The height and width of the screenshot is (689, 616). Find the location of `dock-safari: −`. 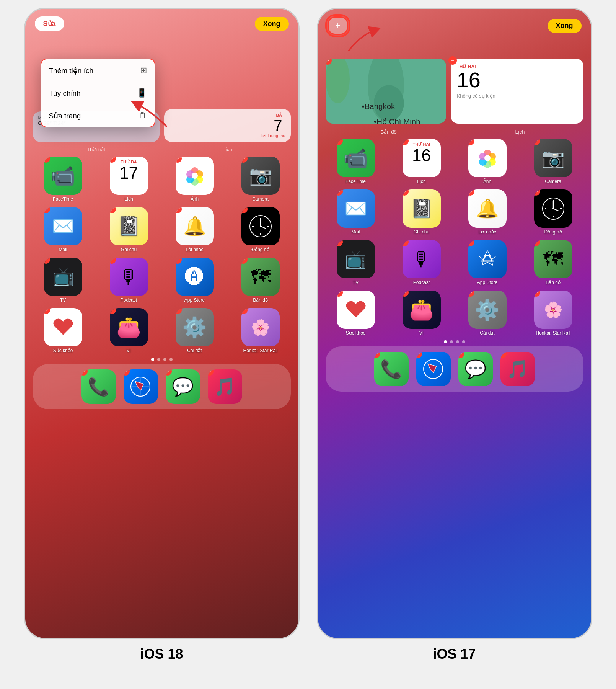

dock-safari: − is located at coordinates (141, 387).